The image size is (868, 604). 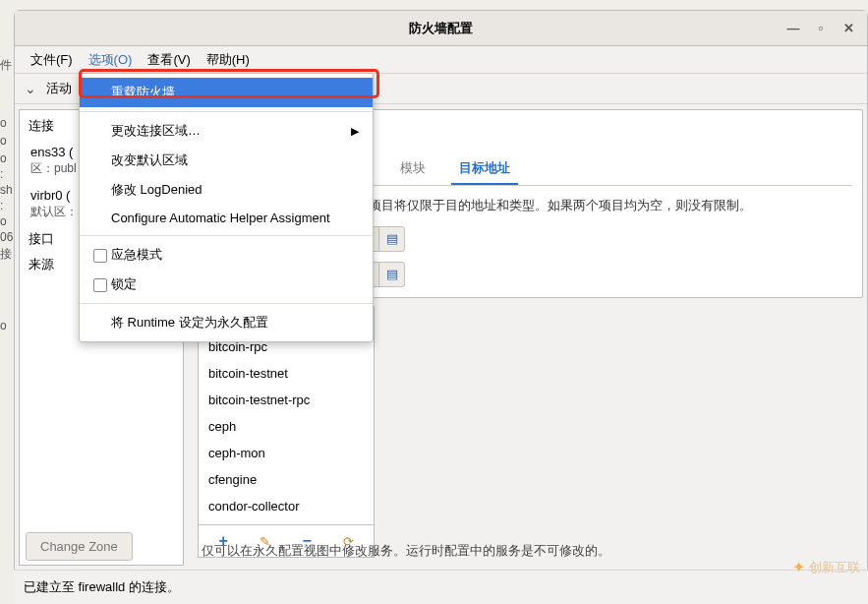 I want to click on service-item: bitcoin-testnet-rpc, so click(x=286, y=399).